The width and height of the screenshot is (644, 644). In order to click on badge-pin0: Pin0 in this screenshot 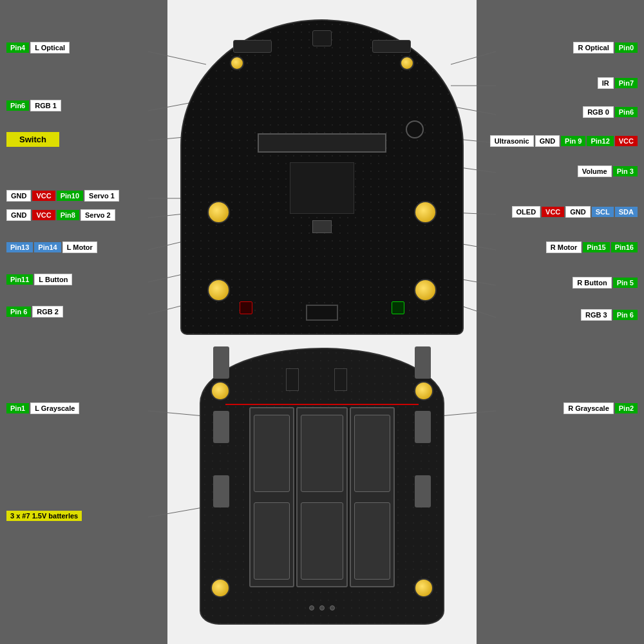, I will do `click(626, 48)`.